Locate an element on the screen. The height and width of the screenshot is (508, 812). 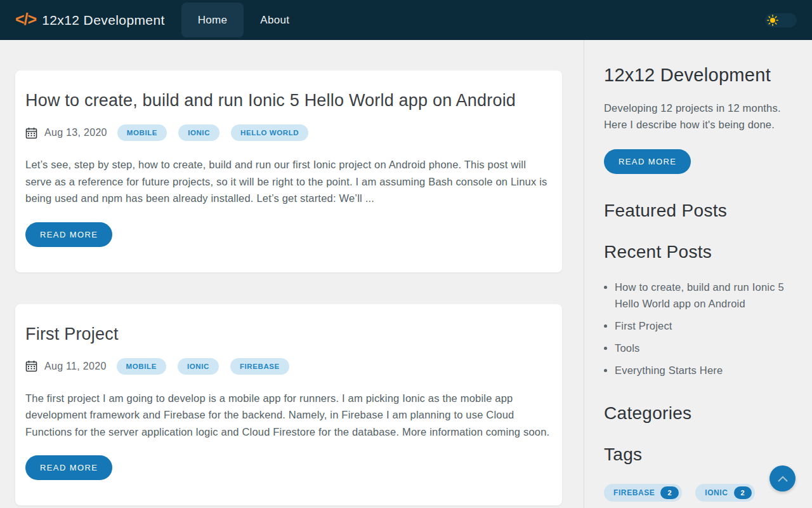
post-title: First Project is located at coordinates (289, 334).